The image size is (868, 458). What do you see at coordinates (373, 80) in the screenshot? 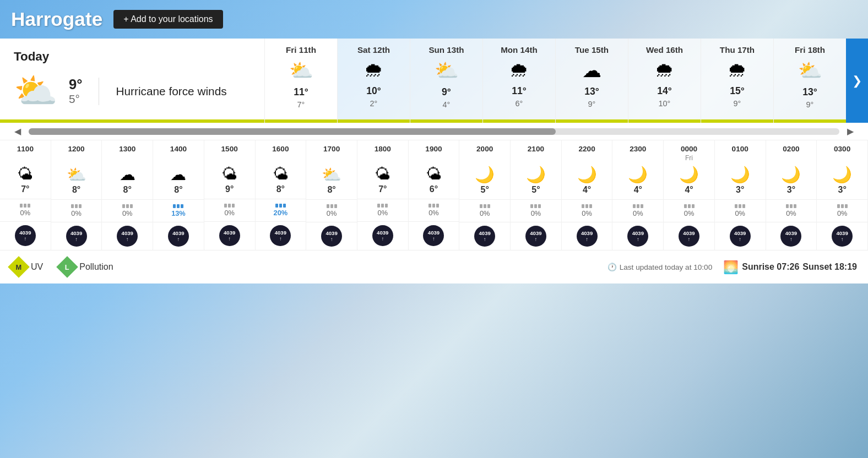
I see `forecast-day-1: Sat 12th 🌧 10° 2°` at bounding box center [373, 80].